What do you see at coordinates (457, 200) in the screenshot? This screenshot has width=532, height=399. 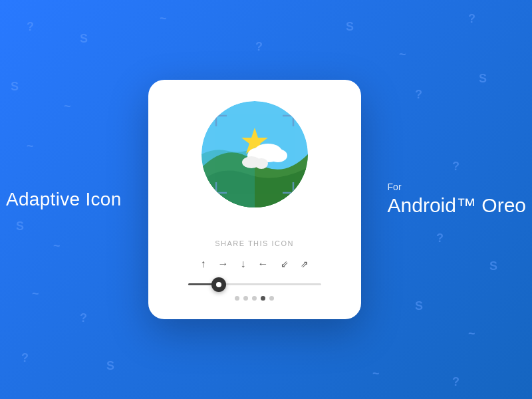 I see `right-label: For Android™ Oreo` at bounding box center [457, 200].